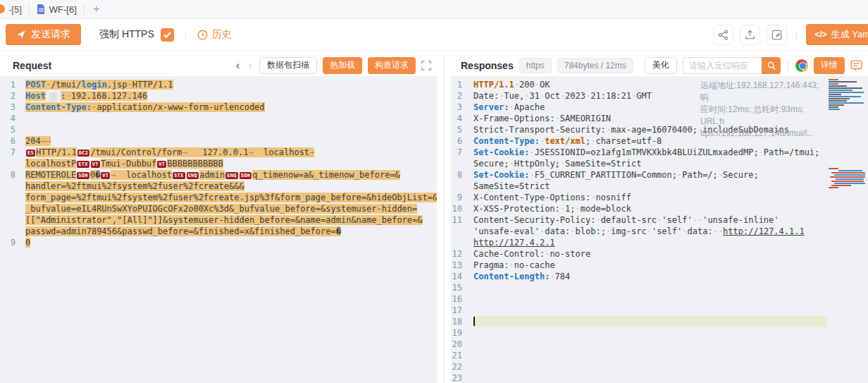 Image resolution: width=868 pixels, height=383 pixels. Describe the element at coordinates (661, 66) in the screenshot. I see `beautify-button: 美化` at that location.